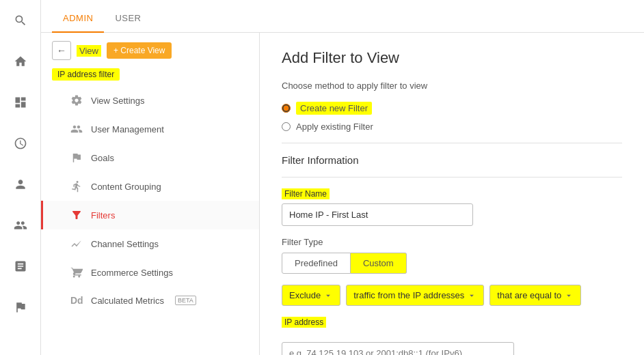 This screenshot has width=644, height=355. What do you see at coordinates (77, 272) in the screenshot?
I see `cart-icon` at bounding box center [77, 272].